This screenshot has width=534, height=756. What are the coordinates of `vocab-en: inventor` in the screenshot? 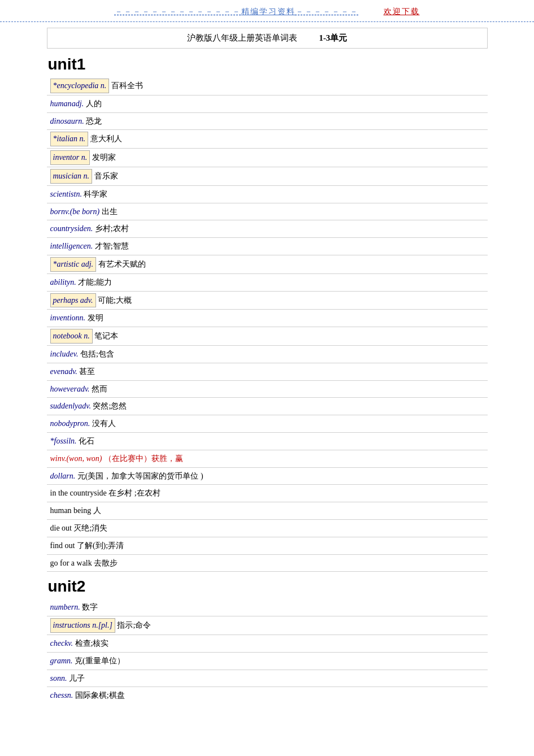 It's located at (67, 157).